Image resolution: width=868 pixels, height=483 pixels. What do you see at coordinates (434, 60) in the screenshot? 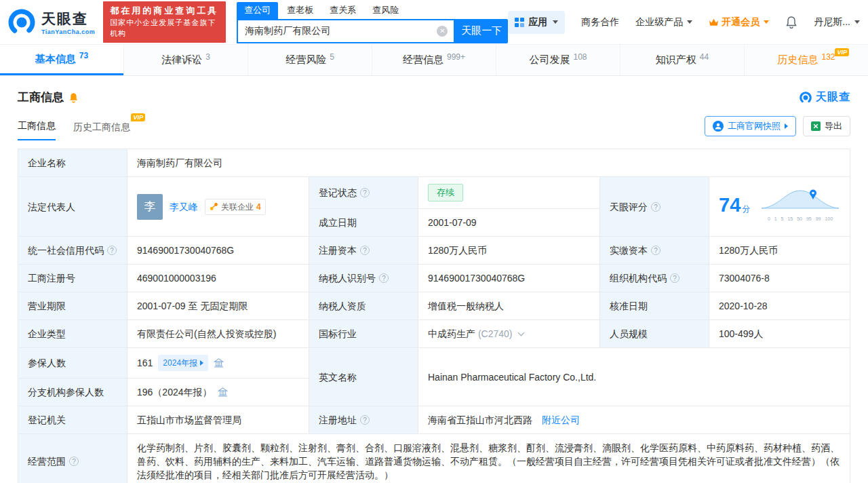
I see `tab-operation-info: 经营信息 999+` at bounding box center [434, 60].